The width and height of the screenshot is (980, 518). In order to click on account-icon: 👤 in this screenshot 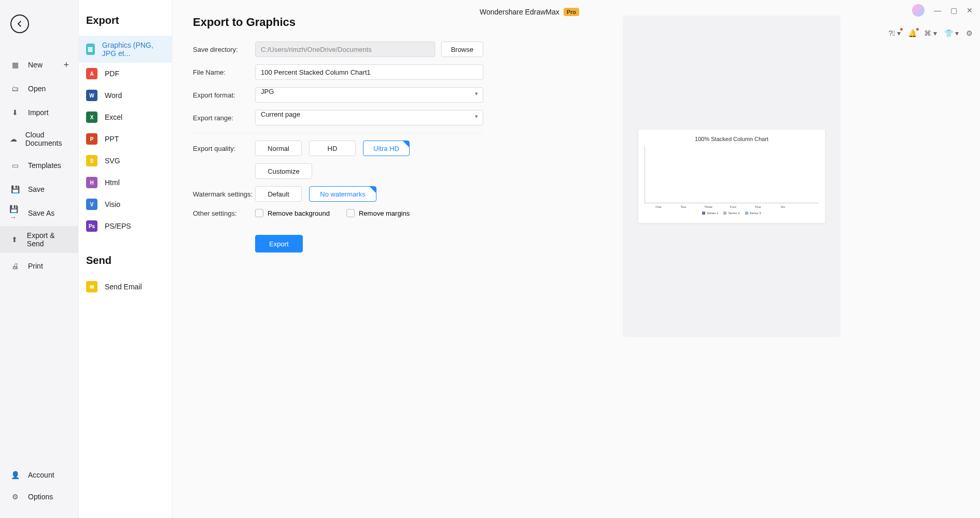, I will do `click(15, 475)`.